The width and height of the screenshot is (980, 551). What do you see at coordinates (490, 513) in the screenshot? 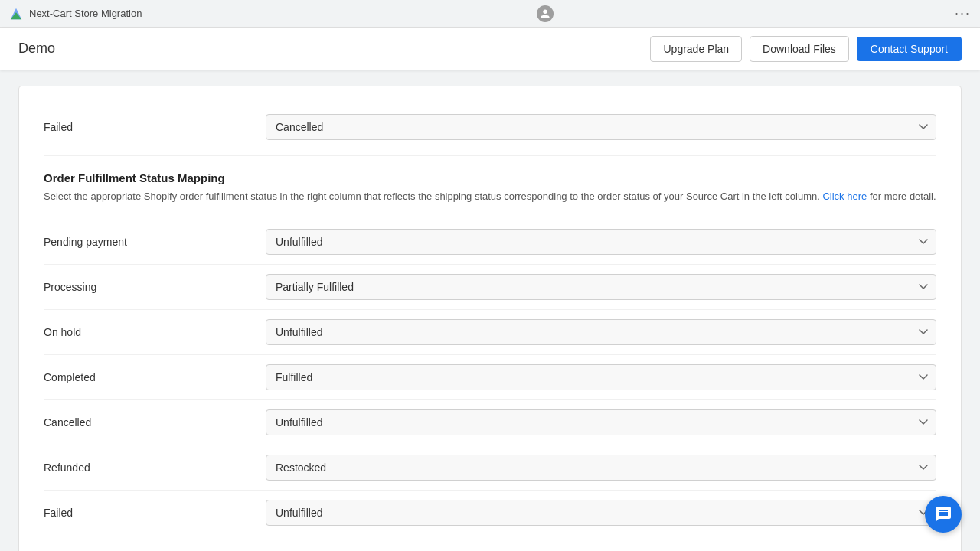
I see `mapping-row-failed: Failed Unfulfilled Fulfilled Partially F…` at bounding box center [490, 513].